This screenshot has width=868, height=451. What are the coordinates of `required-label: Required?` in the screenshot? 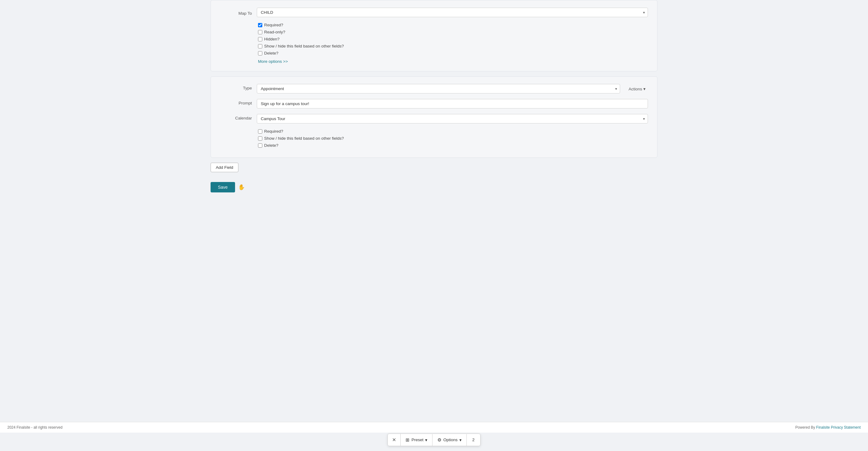 It's located at (274, 25).